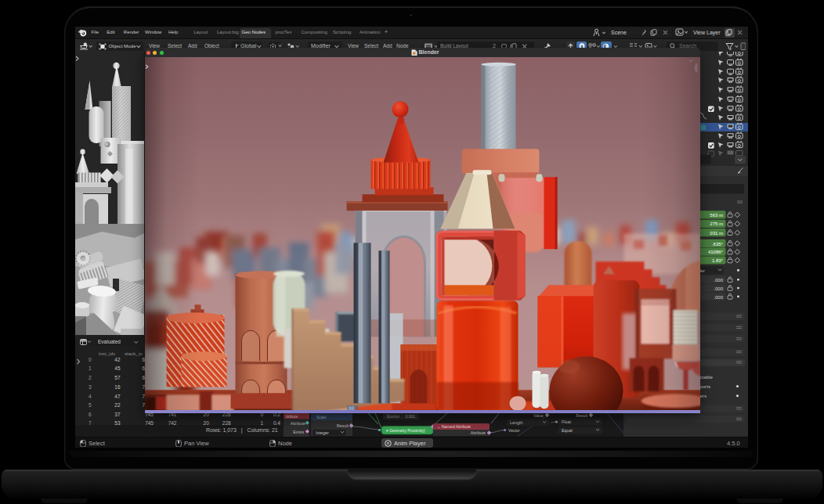 This screenshot has width=824, height=504. I want to click on svg-text: 563 m, so click(716, 215).